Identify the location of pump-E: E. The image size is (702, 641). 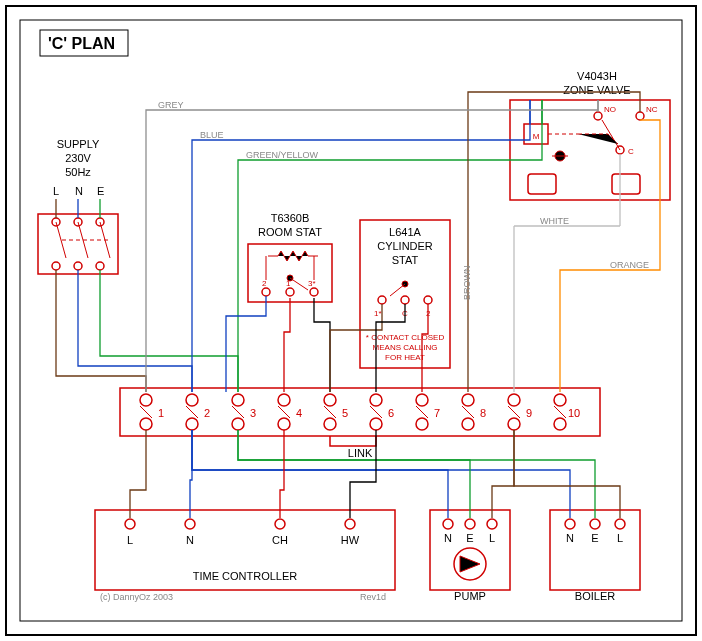
(470, 538).